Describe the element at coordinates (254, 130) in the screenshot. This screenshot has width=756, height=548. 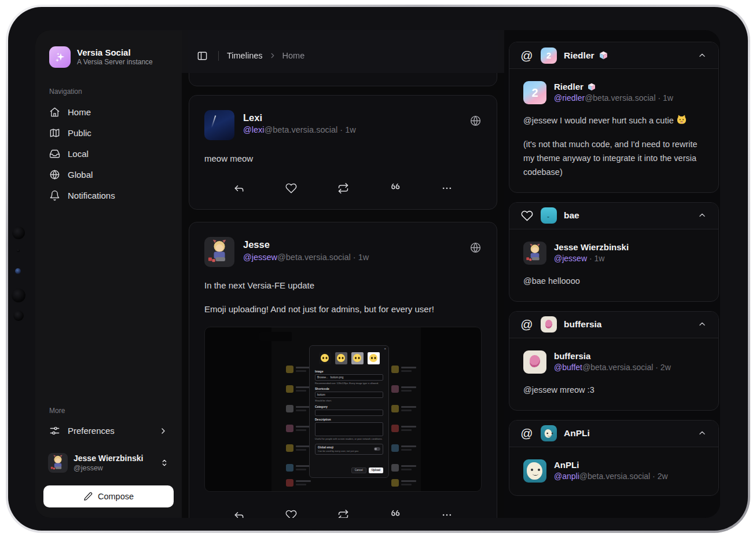
I see `post-author-handle: @lexi` at that location.